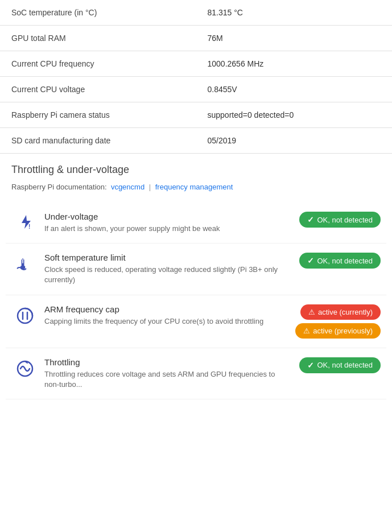 The image size is (392, 532). Describe the element at coordinates (196, 64) in the screenshot. I see `table-row: Current CPU frequency 1000.2656 MHz` at that location.